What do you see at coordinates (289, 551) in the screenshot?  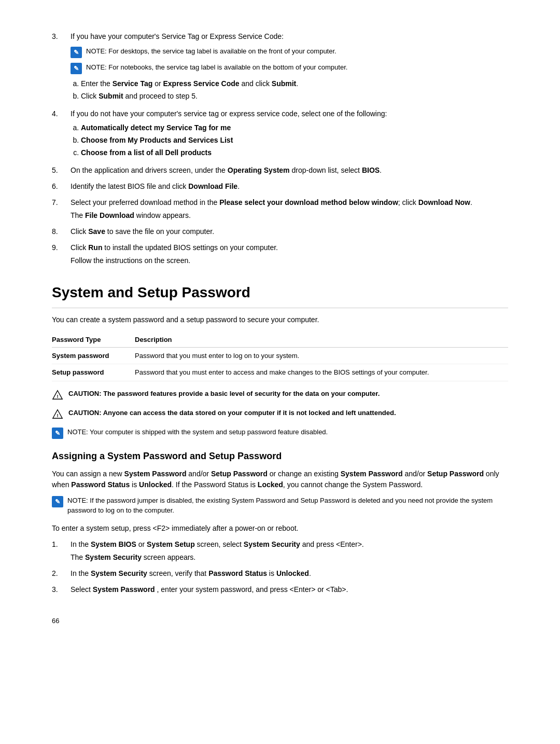 I see `bottom-step-1-content: In the System BIOS or System Setup scree…` at bounding box center [289, 551].